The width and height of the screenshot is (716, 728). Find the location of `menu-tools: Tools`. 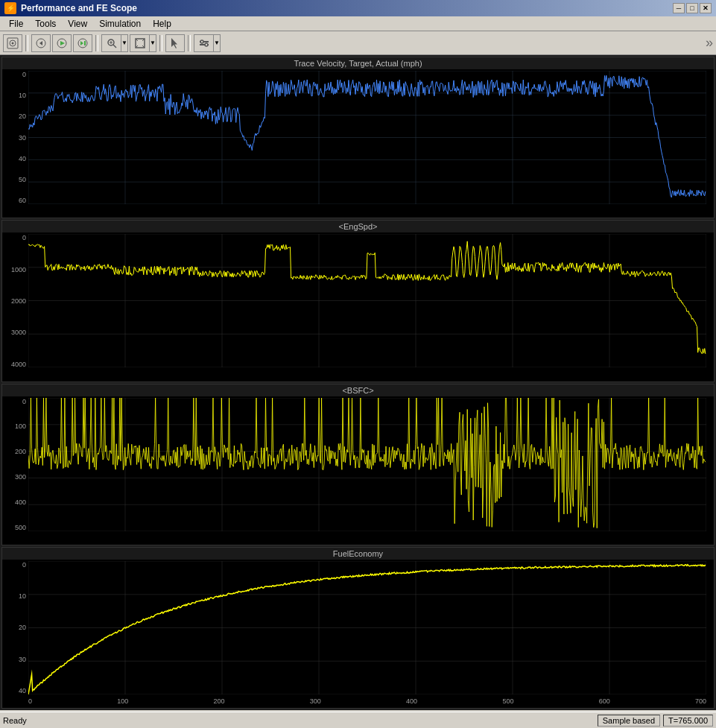

menu-tools: Tools is located at coordinates (45, 24).